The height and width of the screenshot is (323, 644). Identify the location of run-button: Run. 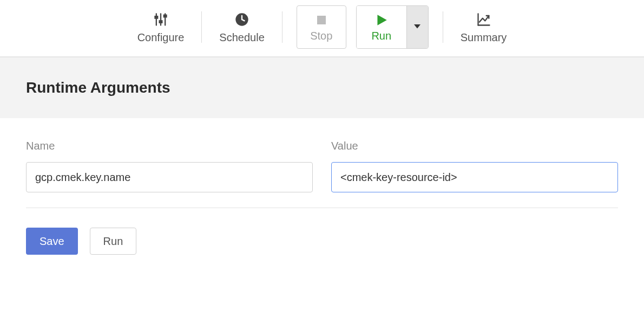
(382, 27).